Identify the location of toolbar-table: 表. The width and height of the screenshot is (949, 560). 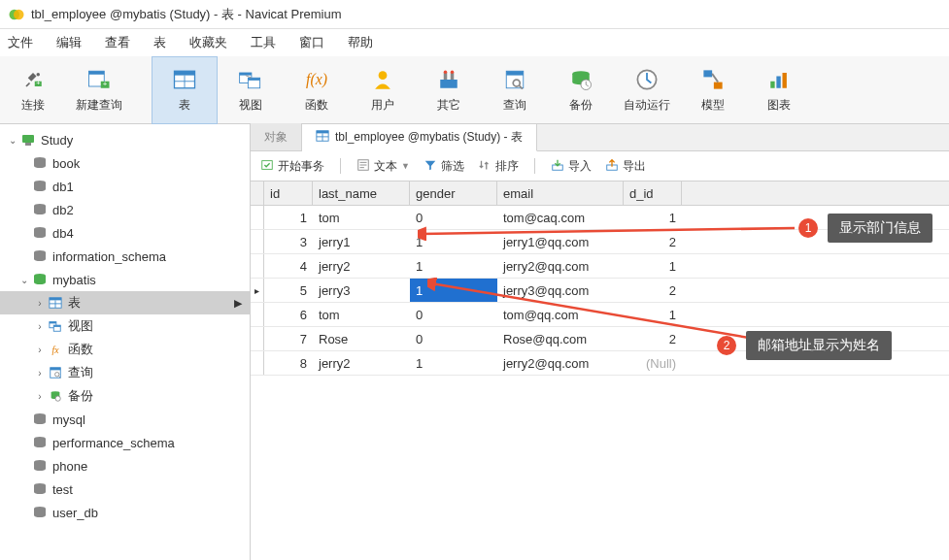
(185, 90).